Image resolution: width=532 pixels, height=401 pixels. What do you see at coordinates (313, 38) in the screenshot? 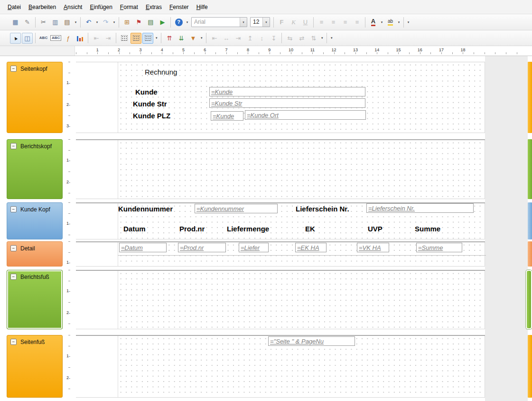
I see `smallest-height-button: ⇅` at bounding box center [313, 38].